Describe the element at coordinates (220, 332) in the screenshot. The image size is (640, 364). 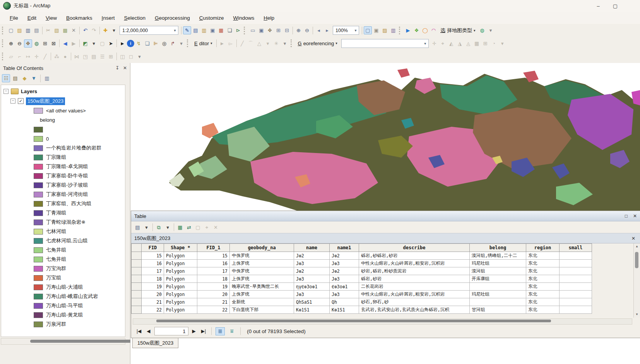
I see `show-all-records-icon: ≣` at that location.